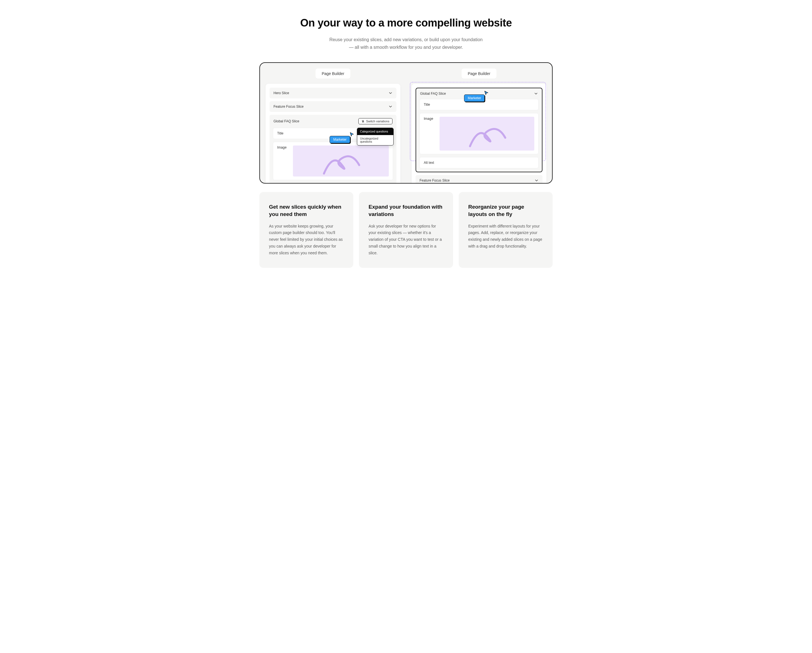 The image size is (812, 653). I want to click on field-image: Image, so click(479, 134).